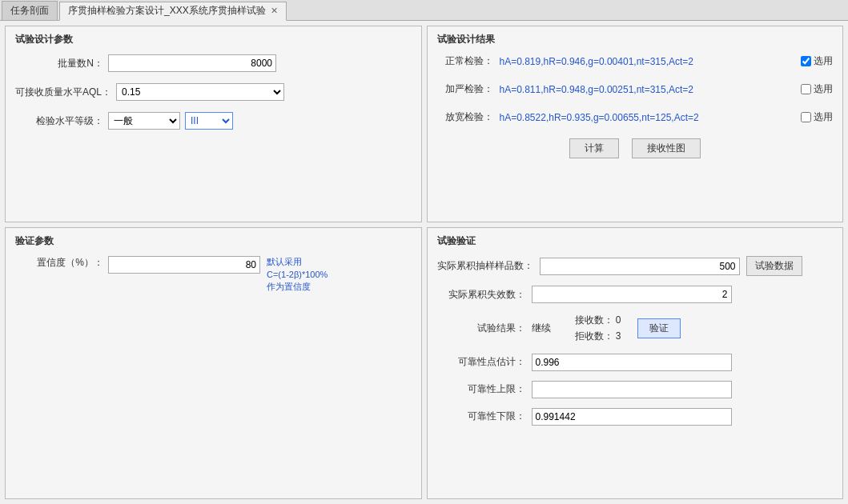 This screenshot has width=848, height=504. What do you see at coordinates (184, 265) in the screenshot?
I see `confidence-input` at bounding box center [184, 265].